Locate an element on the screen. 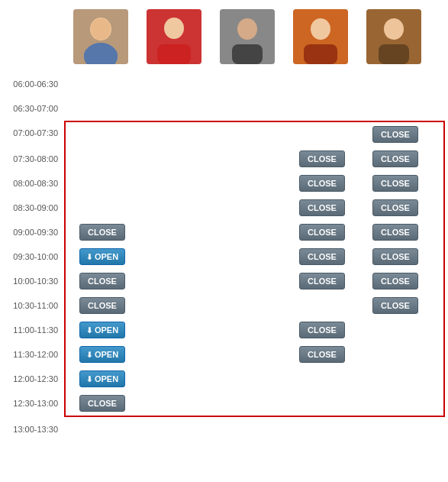 This screenshot has width=448, height=482. schedule-row: 12:30-13:00CLOSE is located at coordinates (224, 404).